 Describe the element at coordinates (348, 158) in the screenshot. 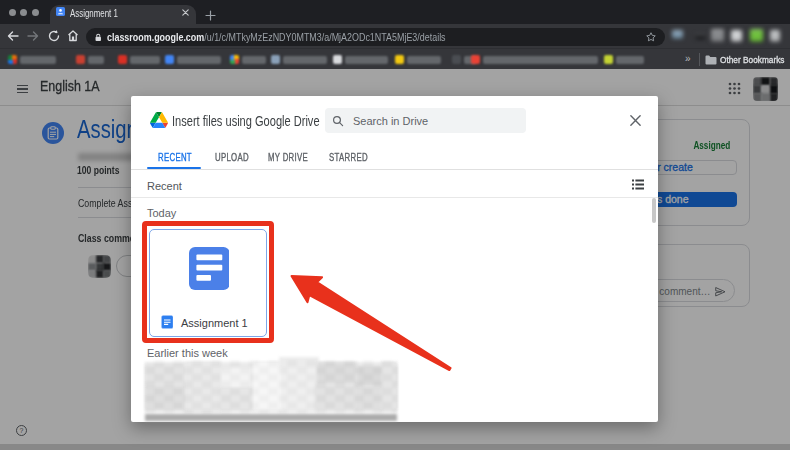

I see `picker-tab-starred: STARRED` at that location.